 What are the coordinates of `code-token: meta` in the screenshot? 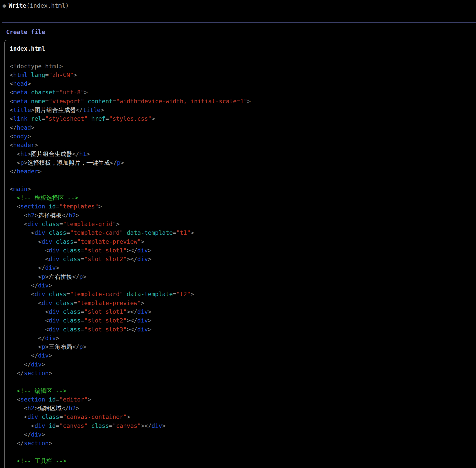 It's located at (20, 92).